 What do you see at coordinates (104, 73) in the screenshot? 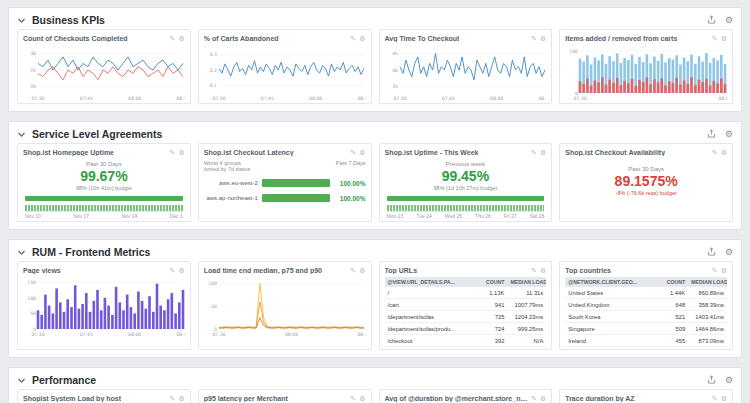
I see `checkouts-chart: 20253007:3007:4508:0008:15` at bounding box center [104, 73].